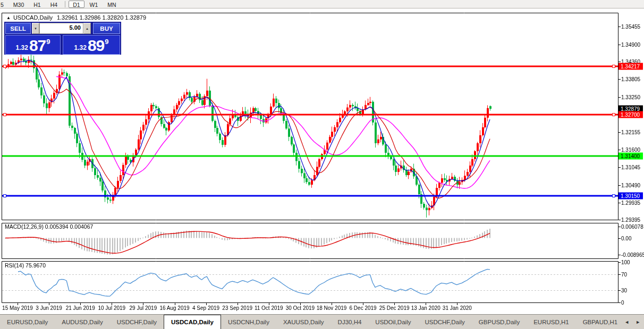 The height and width of the screenshot is (329, 644). Describe the element at coordinates (499, 322) in the screenshot. I see `tab-gbpusd-daily: GBPUSD,Daily` at that location.